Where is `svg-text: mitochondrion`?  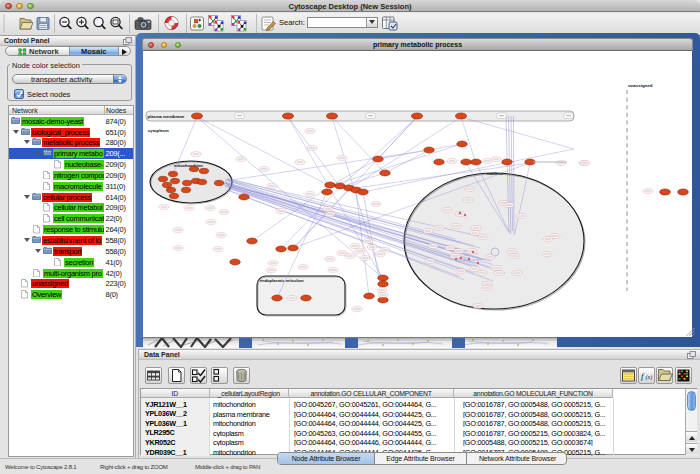 svg-text: mitochondrion is located at coordinates (188, 164).